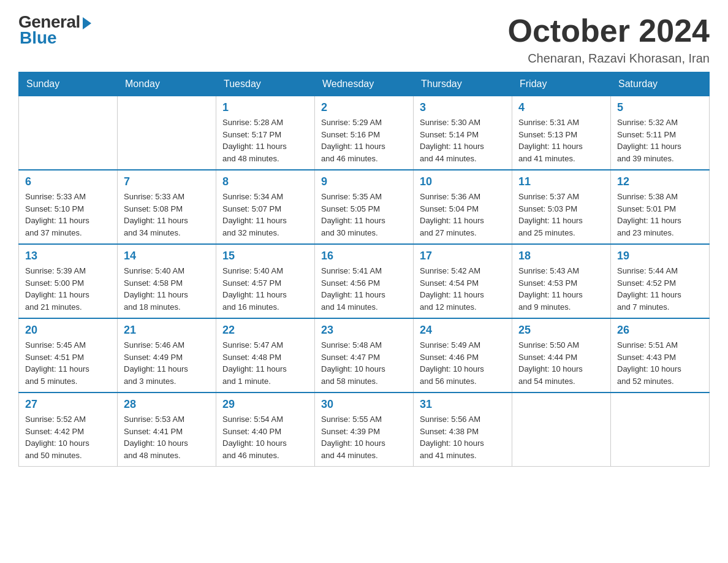 Image resolution: width=728 pixels, height=563 pixels. I want to click on calendar-cell: 19Sunrise: 5:44 AM Sunset: 4:52 PM Dayli…, so click(661, 281).